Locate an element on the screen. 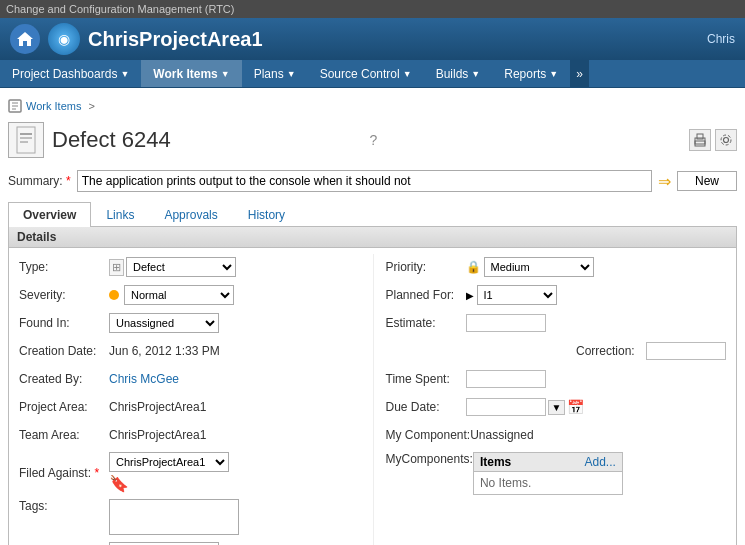  tab-links: Links is located at coordinates (120, 214).